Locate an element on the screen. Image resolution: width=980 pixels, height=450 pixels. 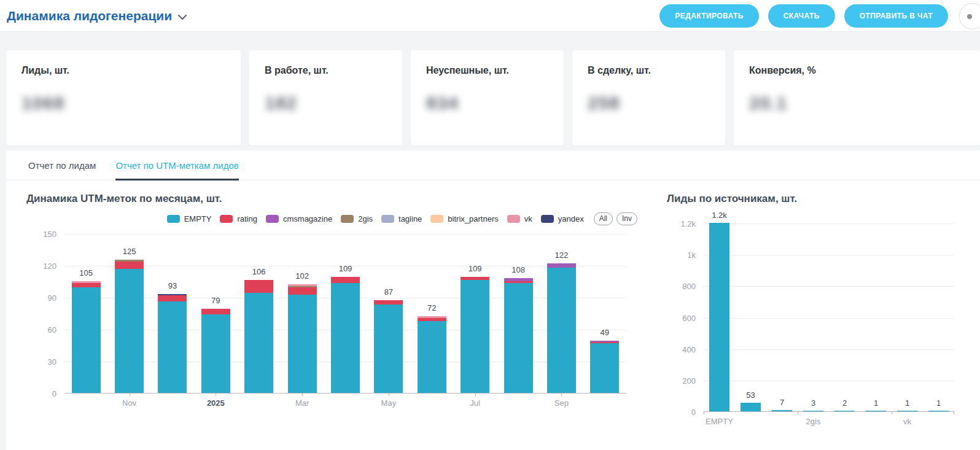
legend-item: yandex is located at coordinates (562, 219).